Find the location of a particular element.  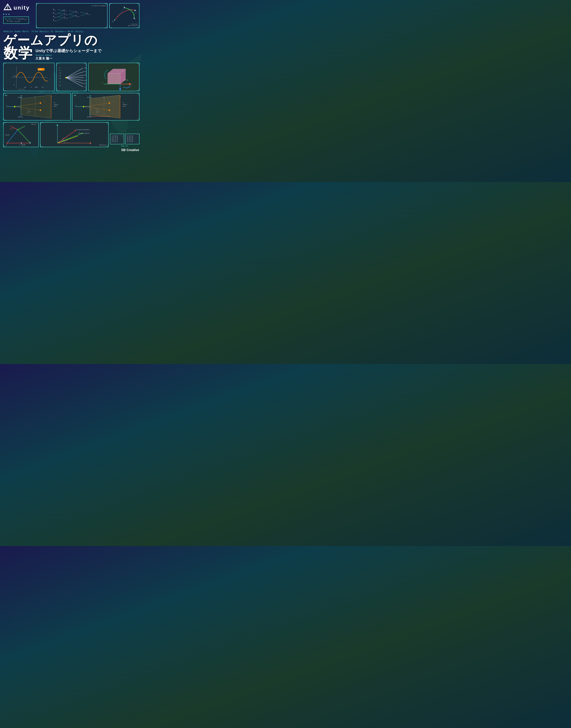

bracket-br is located at coordinates (106, 27).